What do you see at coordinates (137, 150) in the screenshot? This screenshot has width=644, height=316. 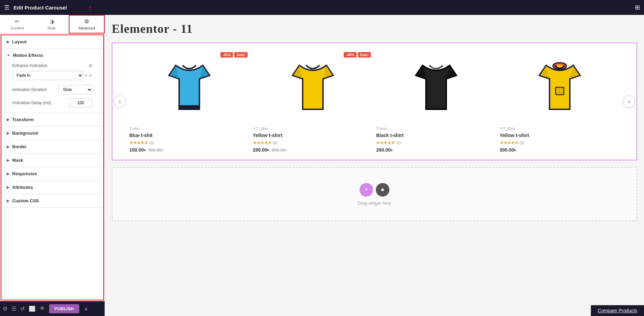 I see `price-current-1: 150.00৳` at bounding box center [137, 150].